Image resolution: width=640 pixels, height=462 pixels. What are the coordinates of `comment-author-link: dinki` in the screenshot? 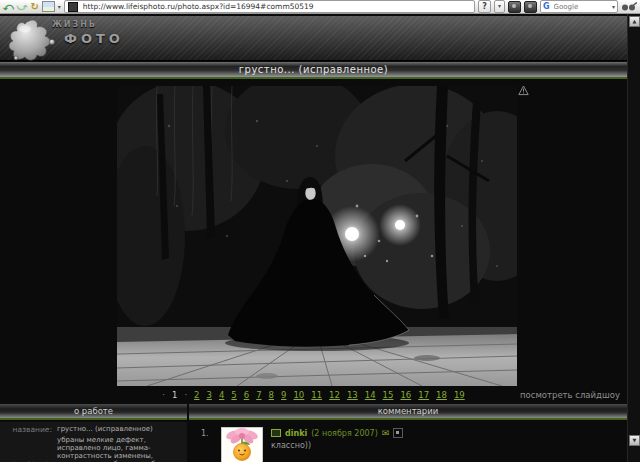 It's located at (296, 434).